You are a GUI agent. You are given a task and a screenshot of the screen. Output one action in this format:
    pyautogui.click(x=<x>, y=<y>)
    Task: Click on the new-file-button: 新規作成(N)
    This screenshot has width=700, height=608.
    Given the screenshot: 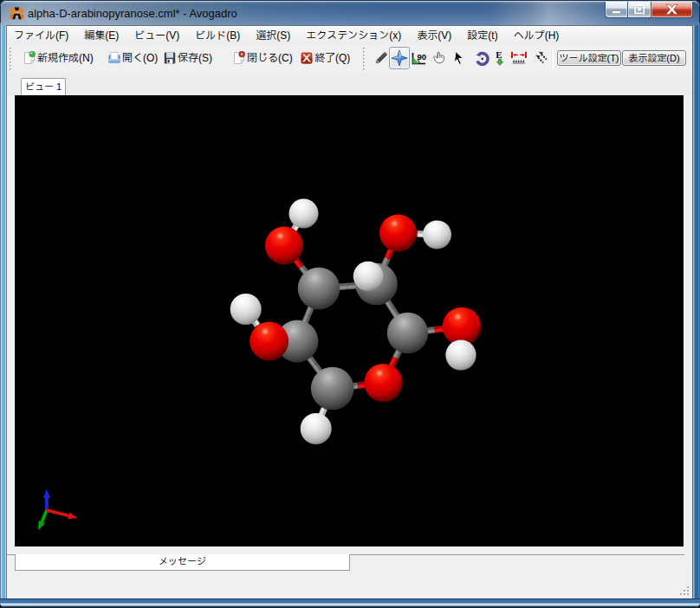 What is the action you would take?
    pyautogui.click(x=58, y=58)
    